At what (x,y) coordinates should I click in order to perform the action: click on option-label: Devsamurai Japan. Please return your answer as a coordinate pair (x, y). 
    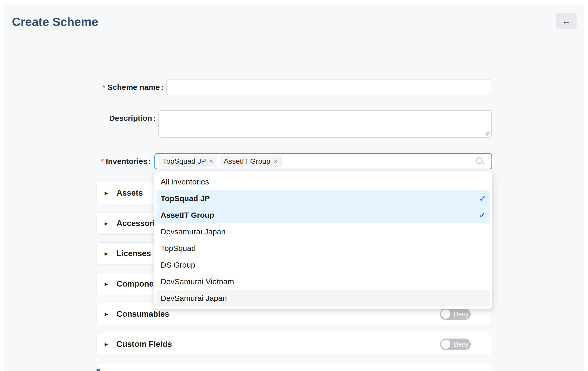
    Looking at the image, I should click on (193, 232).